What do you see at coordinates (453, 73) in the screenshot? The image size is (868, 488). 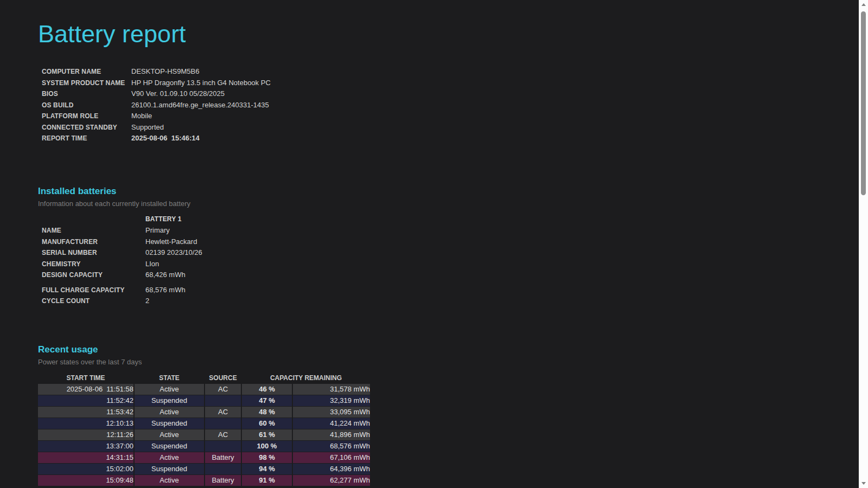 I see `system-info-row: COMPUTER NAMEDESKTOP-HS9M5B6` at bounding box center [453, 73].